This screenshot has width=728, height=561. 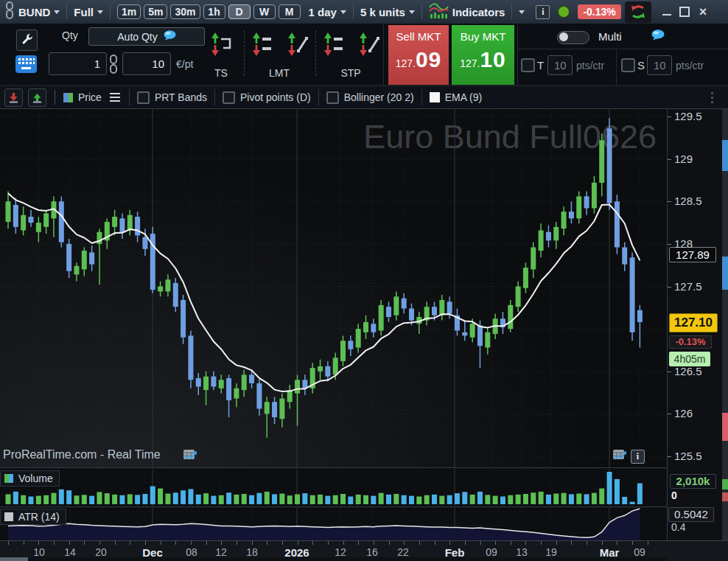 What do you see at coordinates (669, 202) in the screenshot?
I see `price-tick` at bounding box center [669, 202].